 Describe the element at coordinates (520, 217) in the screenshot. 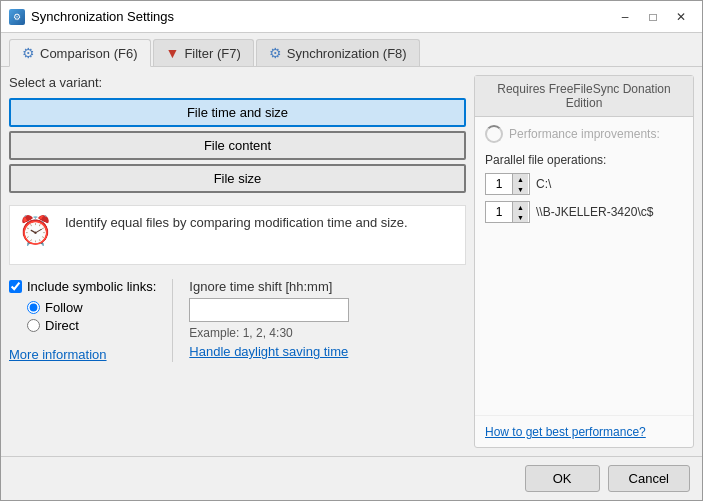

I see `spinner-2-down: ▼` at that location.